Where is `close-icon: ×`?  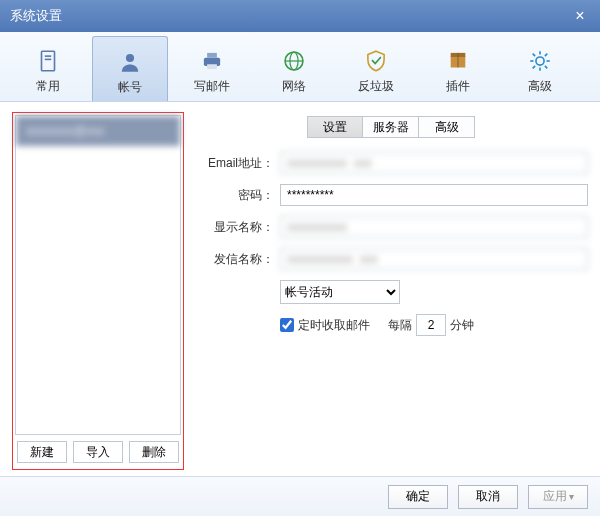 close-icon: × is located at coordinates (580, 16).